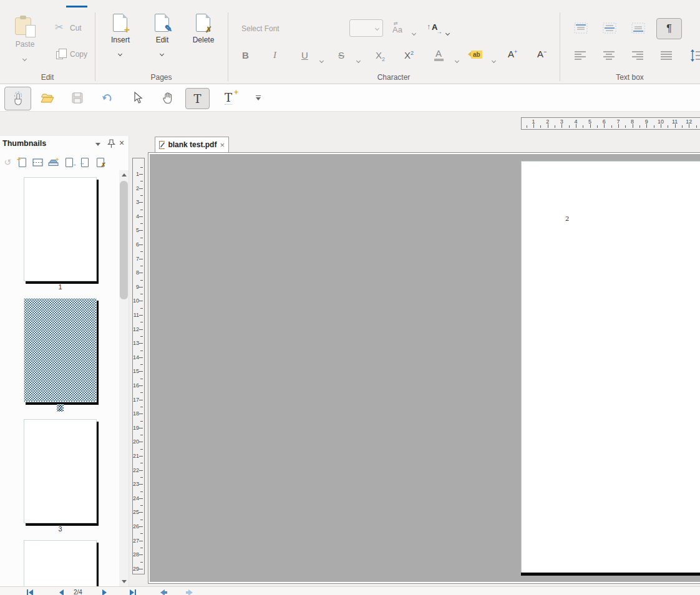  I want to click on insert-into-page-button: →, so click(85, 162).